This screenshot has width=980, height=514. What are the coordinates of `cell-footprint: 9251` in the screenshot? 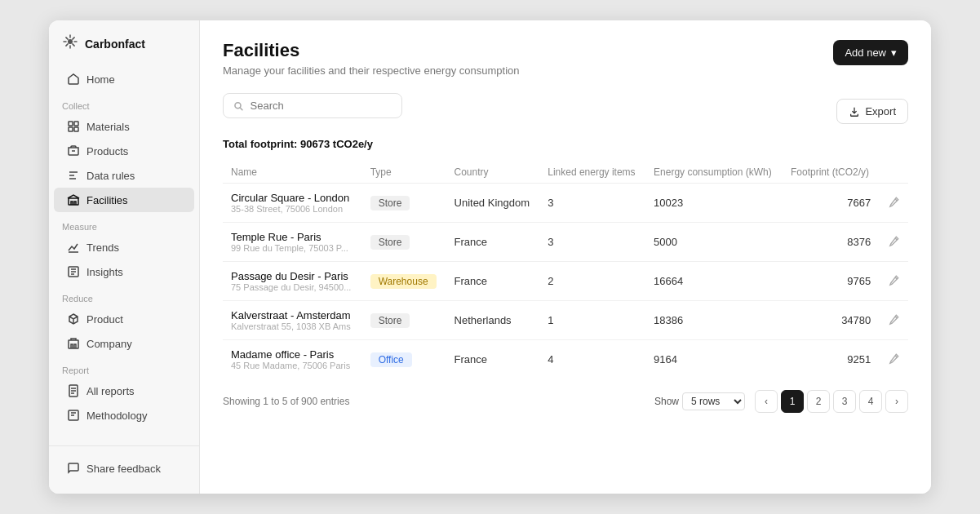 It's located at (831, 360).